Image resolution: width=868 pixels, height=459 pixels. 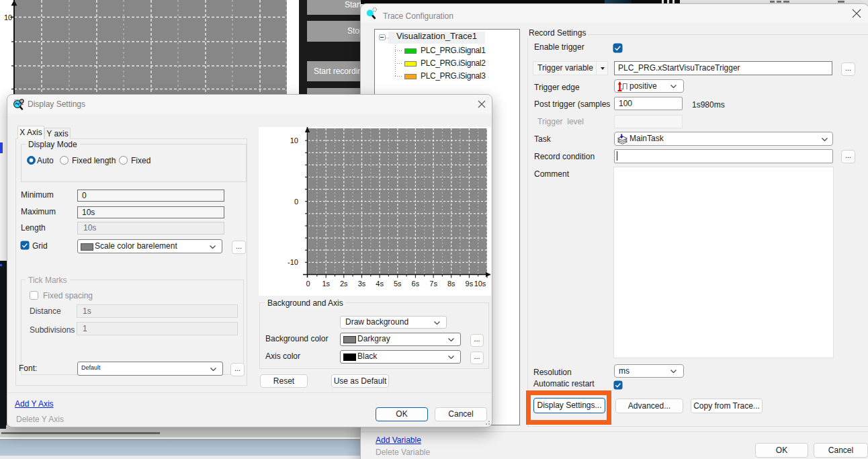 What do you see at coordinates (344, 284) in the screenshot?
I see `svg-text: 2s` at bounding box center [344, 284].